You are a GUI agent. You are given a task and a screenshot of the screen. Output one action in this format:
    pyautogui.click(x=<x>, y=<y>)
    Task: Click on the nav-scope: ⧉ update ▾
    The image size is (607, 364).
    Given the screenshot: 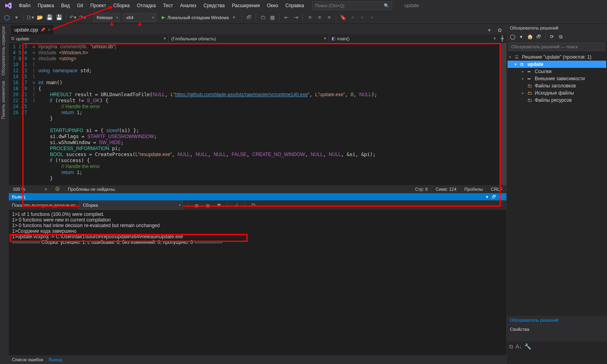 What is the action you would take?
    pyautogui.click(x=89, y=38)
    